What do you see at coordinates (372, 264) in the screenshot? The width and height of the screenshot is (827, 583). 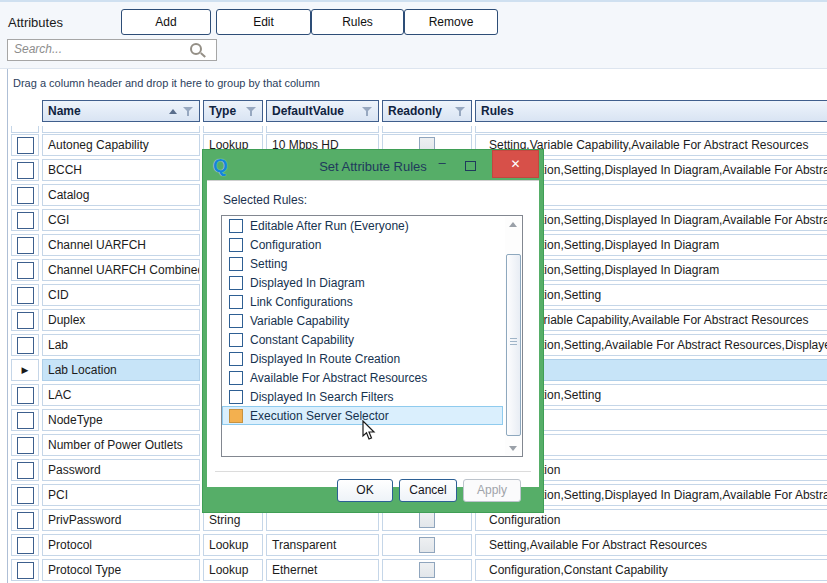 I see `rule-list-item: Setting` at bounding box center [372, 264].